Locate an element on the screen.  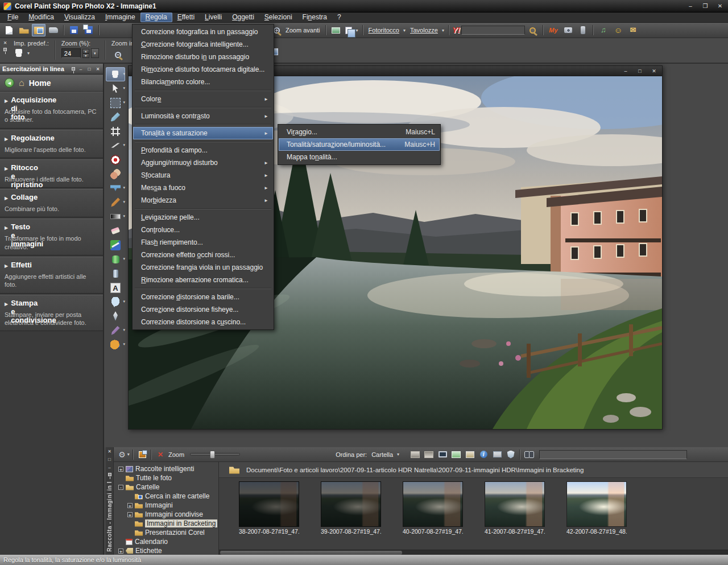
express-lab-icon is located at coordinates (142, 455).